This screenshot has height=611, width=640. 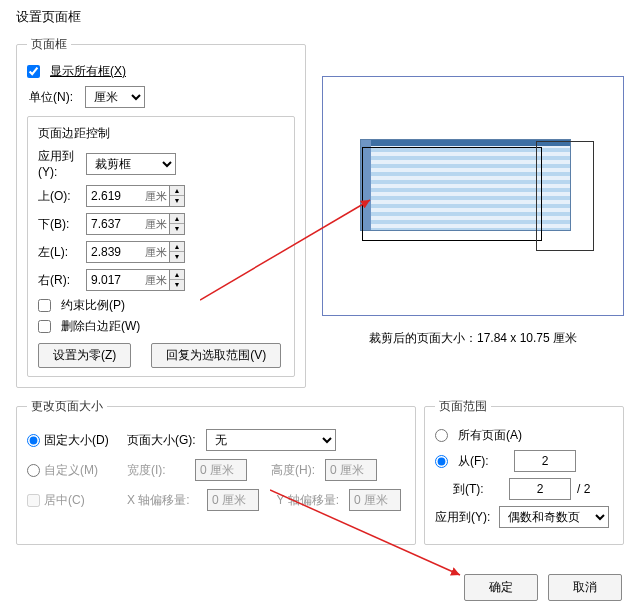 What do you see at coordinates (162, 440) in the screenshot?
I see `page-size-label: 页面大小(G):` at bounding box center [162, 440].